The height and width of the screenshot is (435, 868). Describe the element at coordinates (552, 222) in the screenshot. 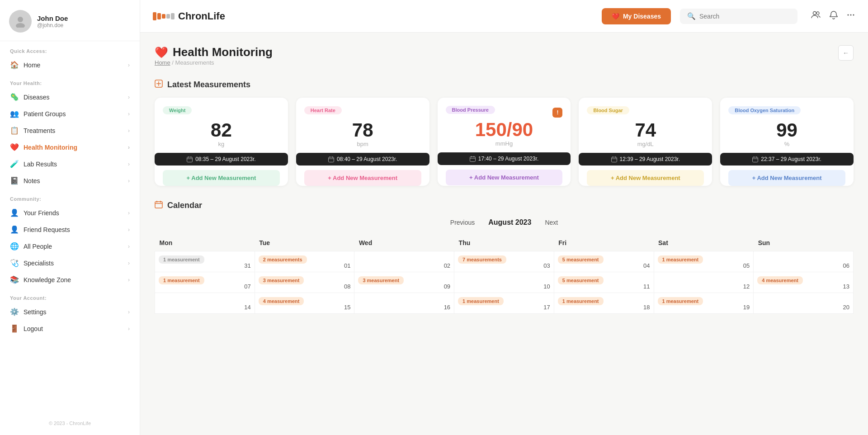

I see `next-month-button: Next` at that location.